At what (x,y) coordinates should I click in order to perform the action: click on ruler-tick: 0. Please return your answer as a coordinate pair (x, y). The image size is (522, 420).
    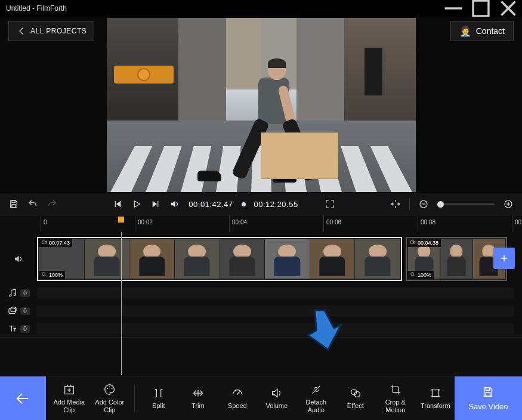
    Looking at the image, I should click on (44, 224).